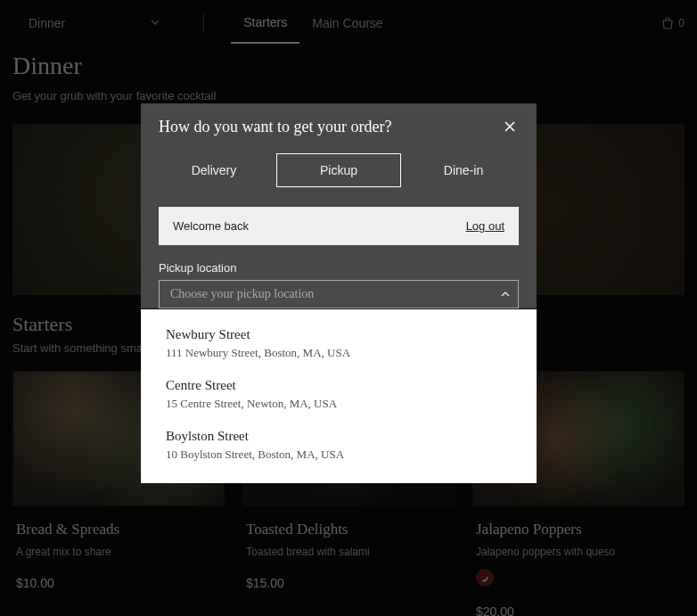 The image size is (697, 616). I want to click on product-tags, so click(578, 578).